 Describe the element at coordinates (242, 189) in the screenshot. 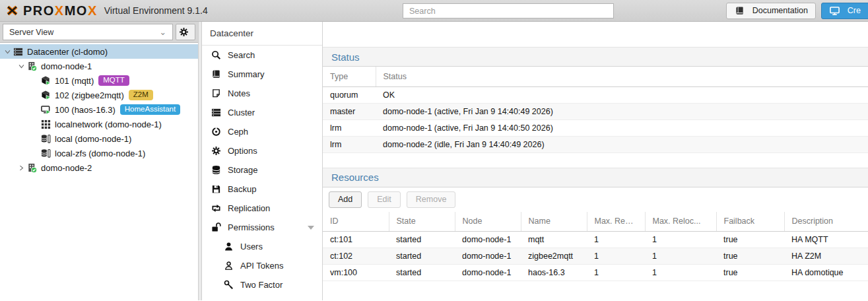

I see `menu-item-label: Backup` at that location.